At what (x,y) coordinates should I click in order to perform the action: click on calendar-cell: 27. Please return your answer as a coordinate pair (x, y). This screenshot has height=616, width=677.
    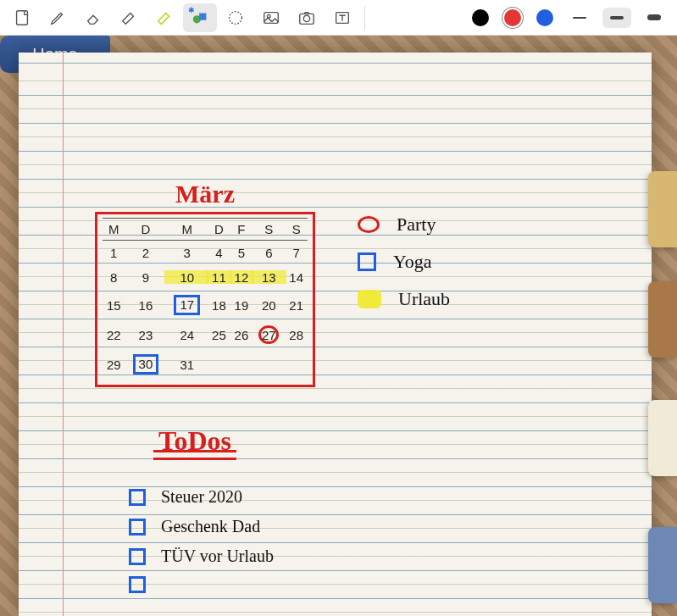
    Looking at the image, I should click on (269, 335).